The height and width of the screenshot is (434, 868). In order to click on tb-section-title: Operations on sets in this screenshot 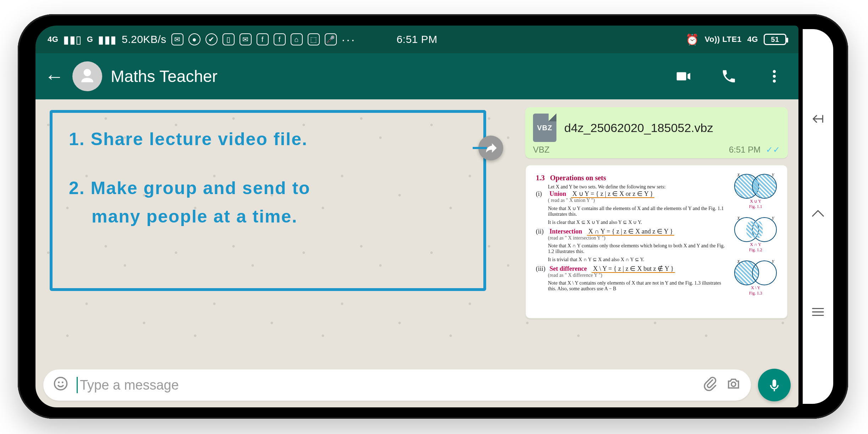, I will do `click(578, 178)`.